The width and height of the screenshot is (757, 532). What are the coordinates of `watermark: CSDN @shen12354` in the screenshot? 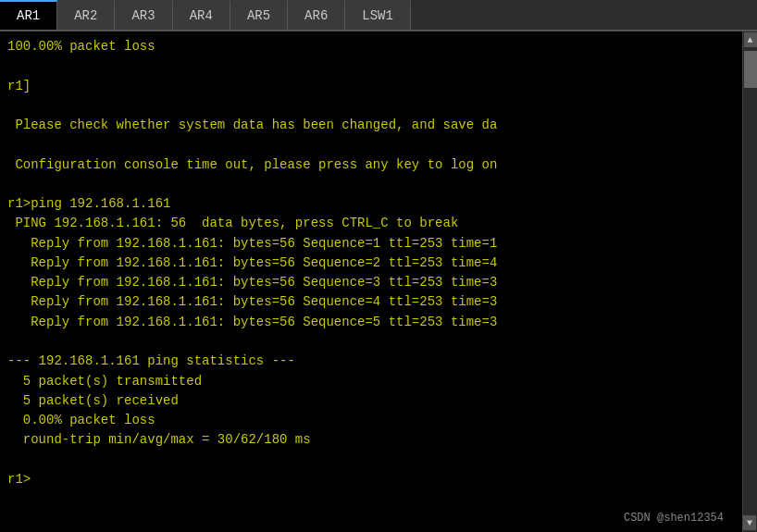 It's located at (674, 518).